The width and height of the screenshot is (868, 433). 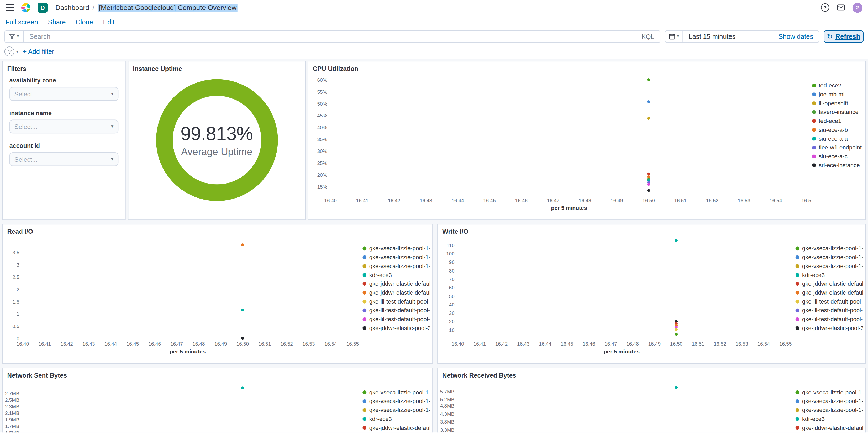 What do you see at coordinates (64, 127) in the screenshot?
I see `instance-name-select: Select... ▾` at bounding box center [64, 127].